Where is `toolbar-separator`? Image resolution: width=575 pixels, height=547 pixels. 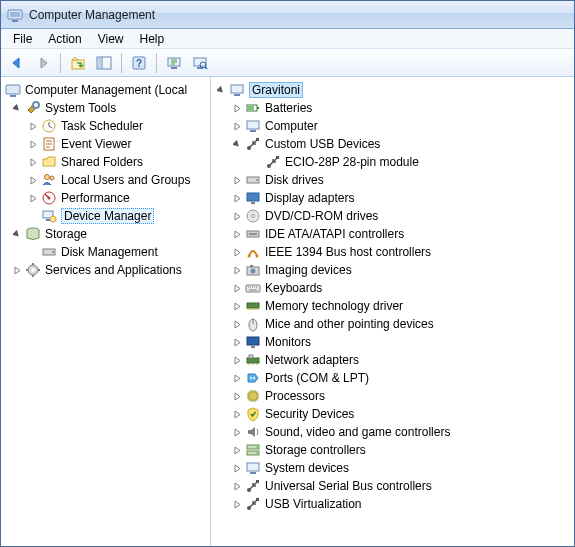 toolbar-separator is located at coordinates (156, 63).